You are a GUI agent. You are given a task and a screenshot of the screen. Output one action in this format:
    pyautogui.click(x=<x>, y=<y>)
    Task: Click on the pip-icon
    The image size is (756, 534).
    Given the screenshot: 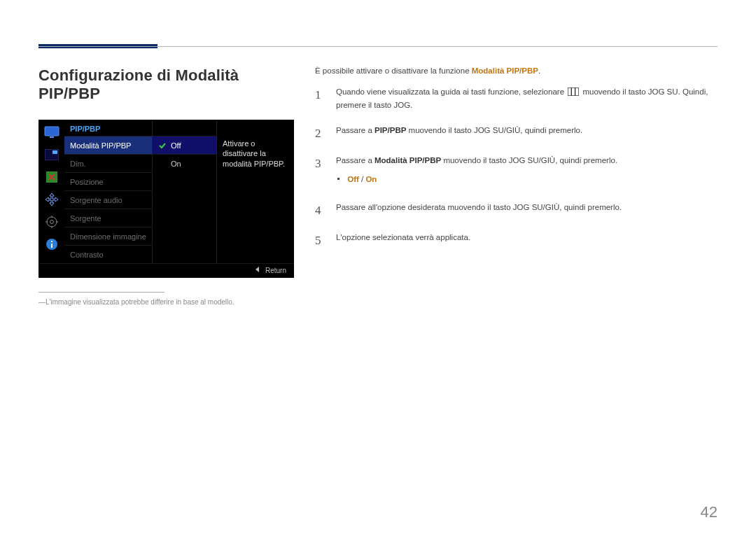 What is the action you would take?
    pyautogui.click(x=52, y=155)
    